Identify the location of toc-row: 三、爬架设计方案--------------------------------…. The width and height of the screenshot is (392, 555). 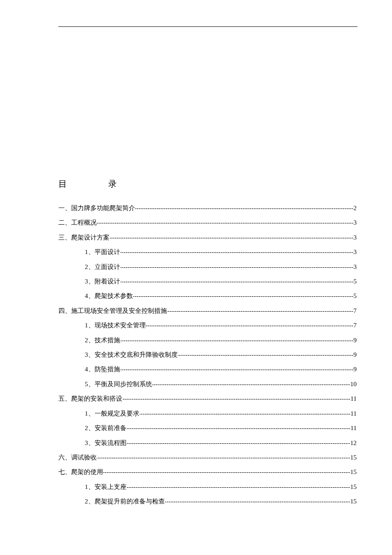
(208, 237).